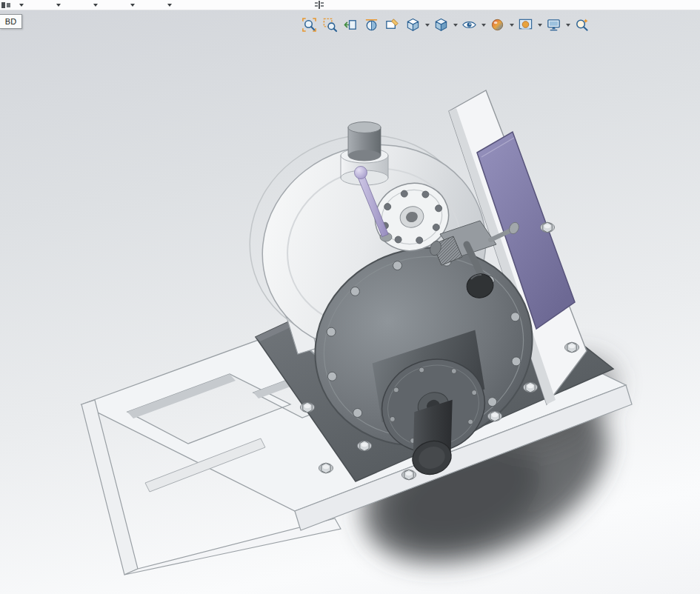 The height and width of the screenshot is (594, 700). What do you see at coordinates (526, 25) in the screenshot?
I see `apply-scene-button` at bounding box center [526, 25].